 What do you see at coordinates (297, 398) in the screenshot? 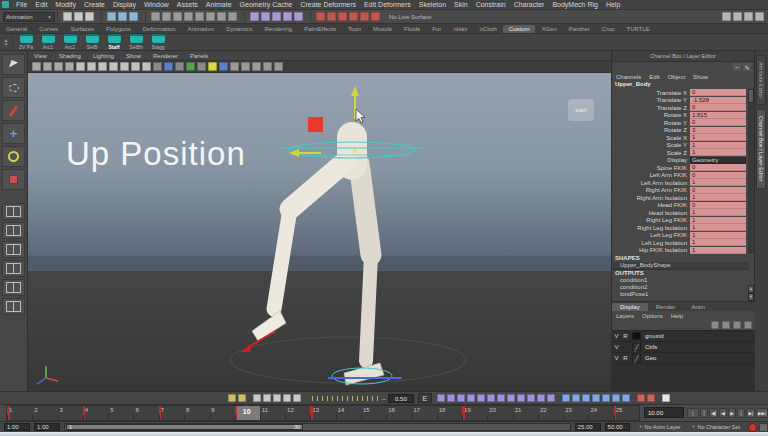
I see `snap-keys-value-icon` at bounding box center [297, 398].